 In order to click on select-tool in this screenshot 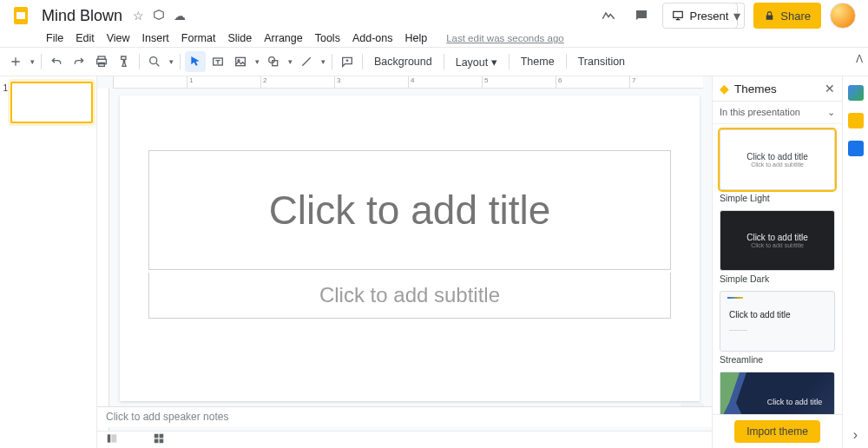, I will do `click(195, 62)`.